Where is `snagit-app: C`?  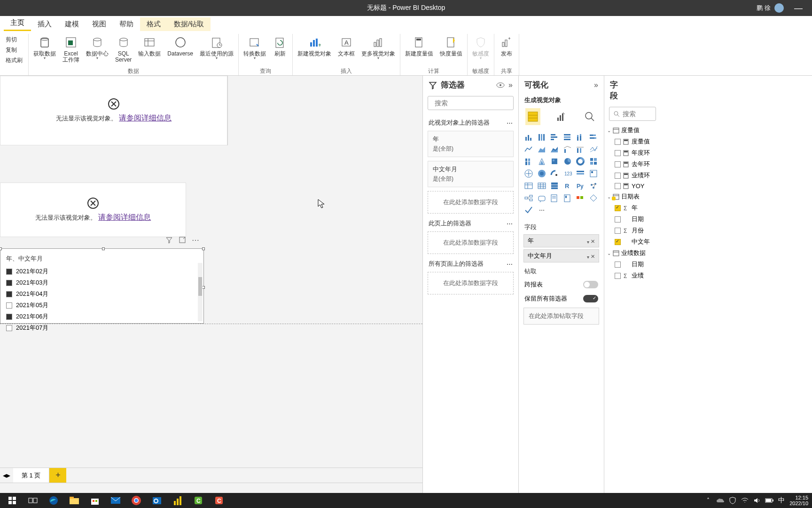 snagit-app: C is located at coordinates (219, 500).